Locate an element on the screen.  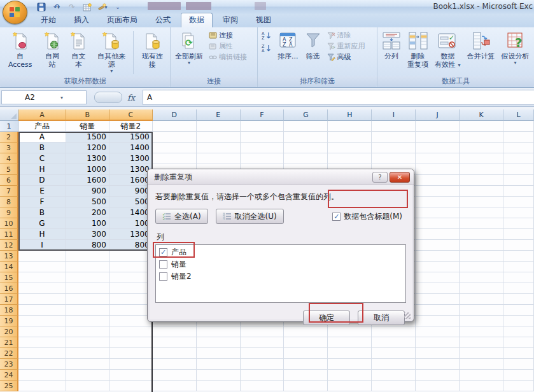
cell-A3: B is located at coordinates (42, 148).